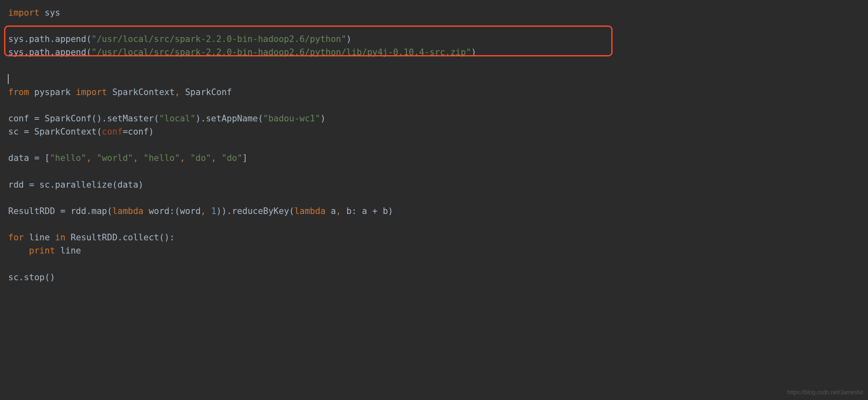 This screenshot has width=868, height=400. I want to click on code-text: rdd = sc.parallelize(data), so click(76, 185).